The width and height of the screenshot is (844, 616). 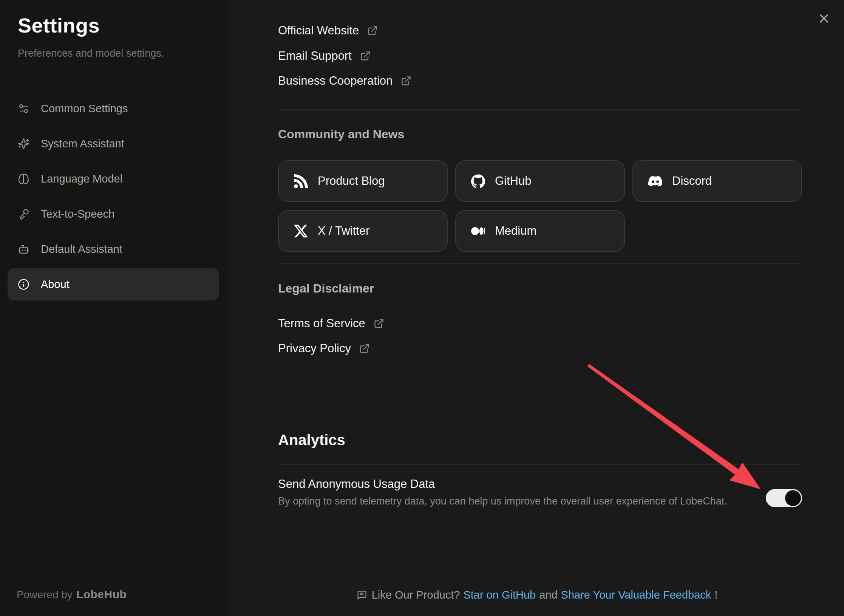 I want to click on terms-of-service-link: Terms of Service, so click(x=540, y=323).